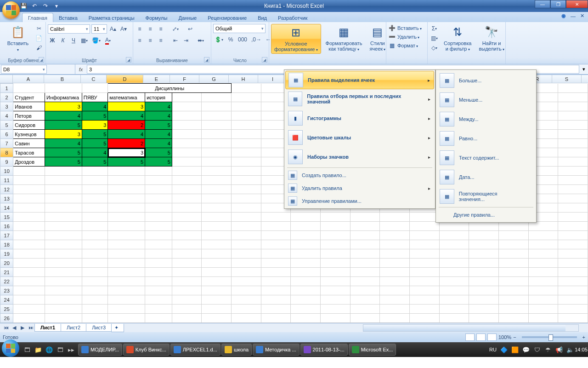 This screenshot has height=368, width=588. What do you see at coordinates (454, 318) in the screenshot?
I see `cell-O26` at bounding box center [454, 318].